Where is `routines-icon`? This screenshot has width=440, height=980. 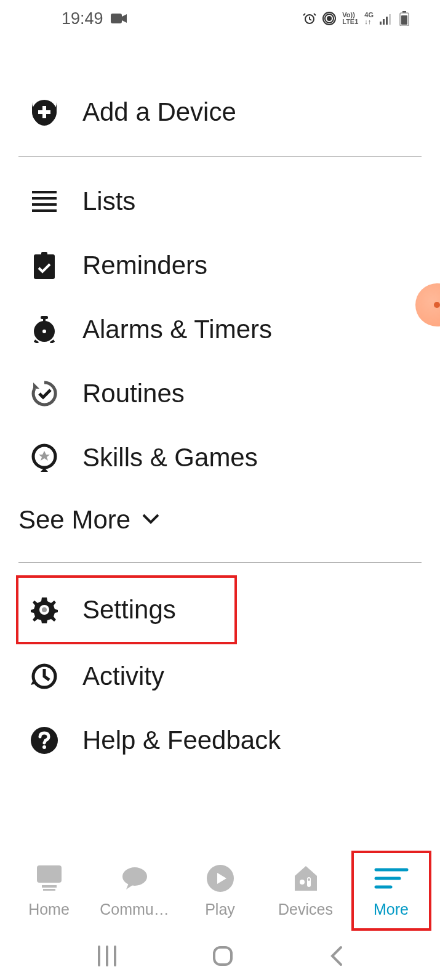 routines-icon is located at coordinates (44, 394).